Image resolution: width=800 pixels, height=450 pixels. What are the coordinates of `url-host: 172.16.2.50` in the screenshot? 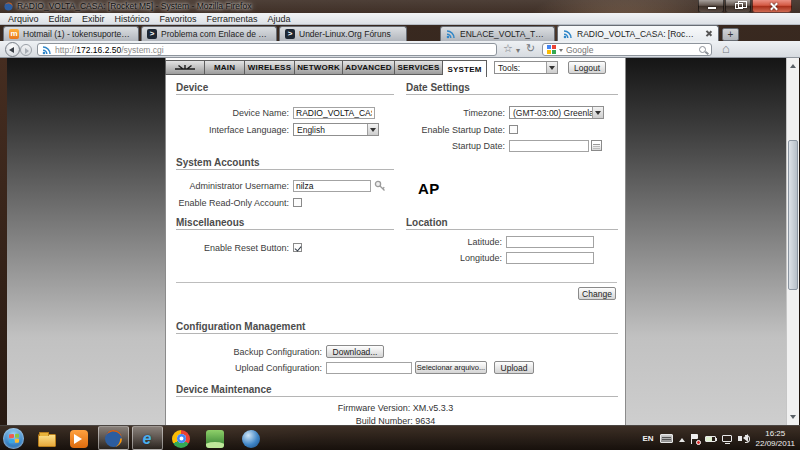 It's located at (98, 50).